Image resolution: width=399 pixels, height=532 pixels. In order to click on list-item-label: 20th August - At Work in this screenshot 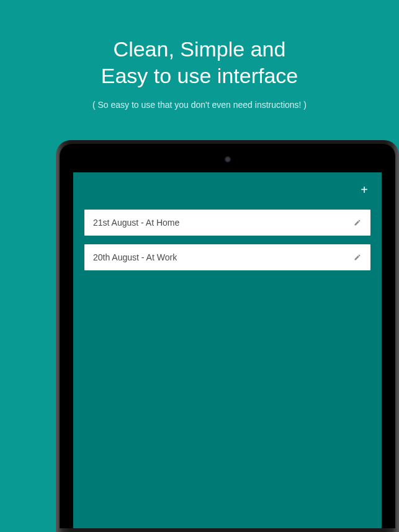, I will do `click(135, 257)`.